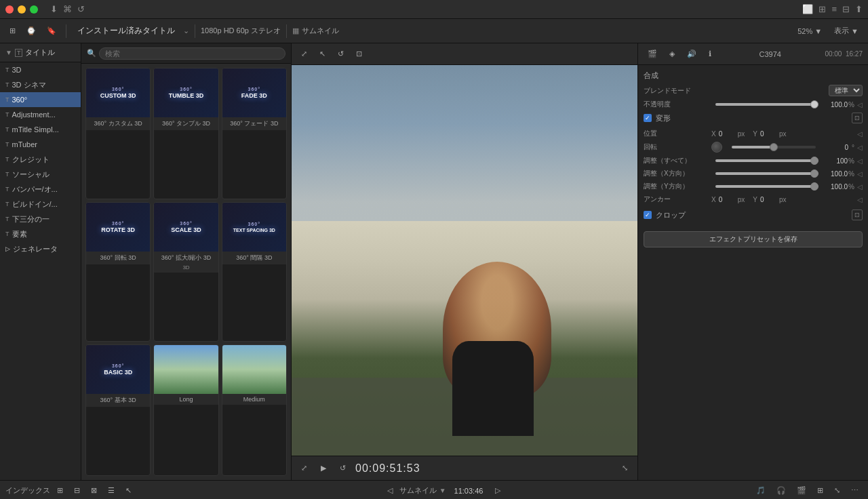 The width and height of the screenshot is (868, 499). Describe the element at coordinates (717, 147) in the screenshot. I see `rotation-knob` at that location.